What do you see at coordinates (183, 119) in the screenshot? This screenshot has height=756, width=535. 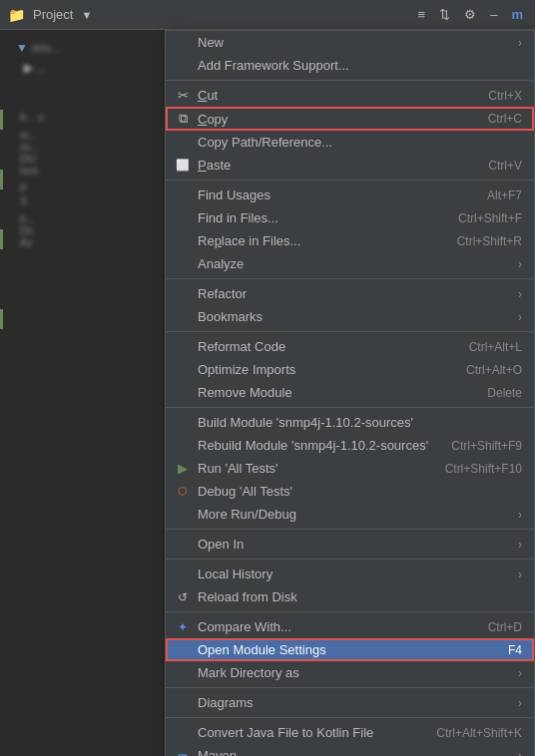 I see `copy-icon: ⧉` at bounding box center [183, 119].